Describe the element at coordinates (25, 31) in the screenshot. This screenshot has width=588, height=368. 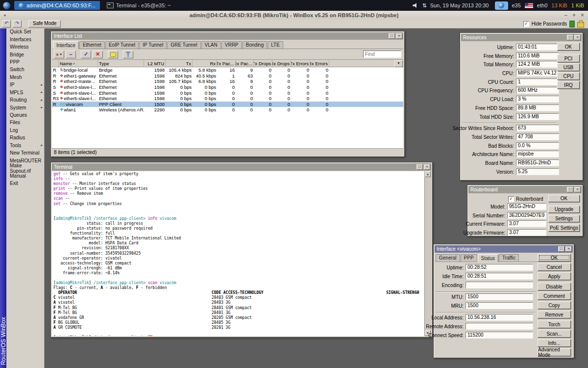
I see `sidebar-item-quick-set: Quick Set` at that location.